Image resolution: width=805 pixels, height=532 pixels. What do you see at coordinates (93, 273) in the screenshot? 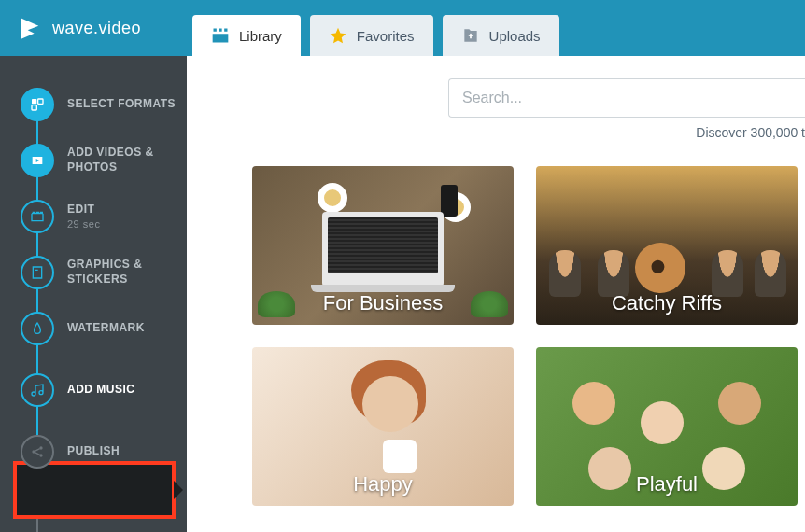
I see `step-graphics: GRAPHICS & STICKERS` at bounding box center [93, 273].